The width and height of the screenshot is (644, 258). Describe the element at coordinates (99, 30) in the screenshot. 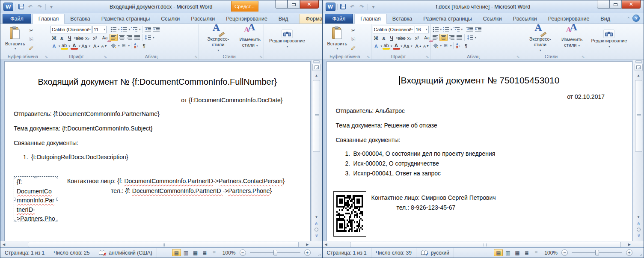

I see `font-size-combo: 11▾` at that location.